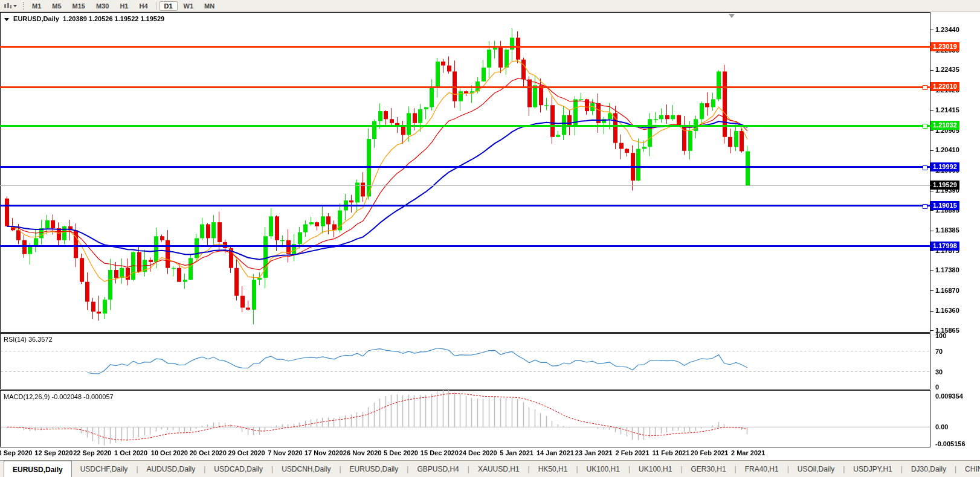 This screenshot has width=980, height=477. I want to click on rsi-axis-label: 0, so click(937, 387).